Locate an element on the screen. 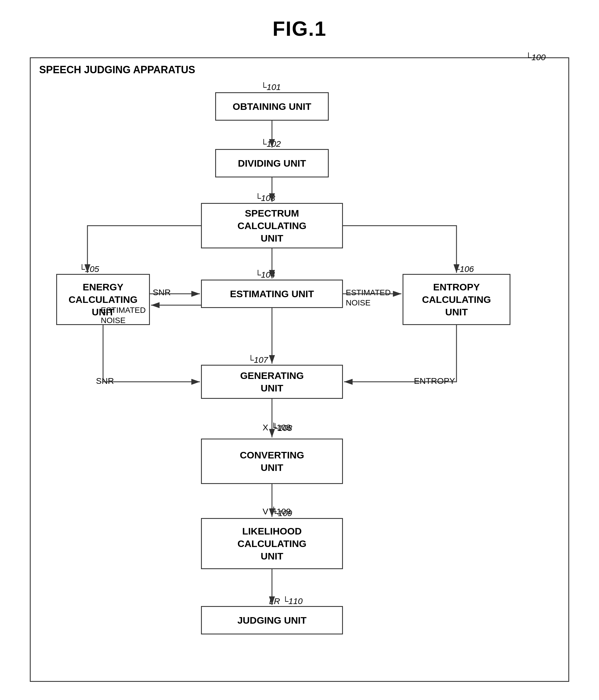 This screenshot has height=700, width=599. entropy-label: ENTROPY is located at coordinates (434, 381).